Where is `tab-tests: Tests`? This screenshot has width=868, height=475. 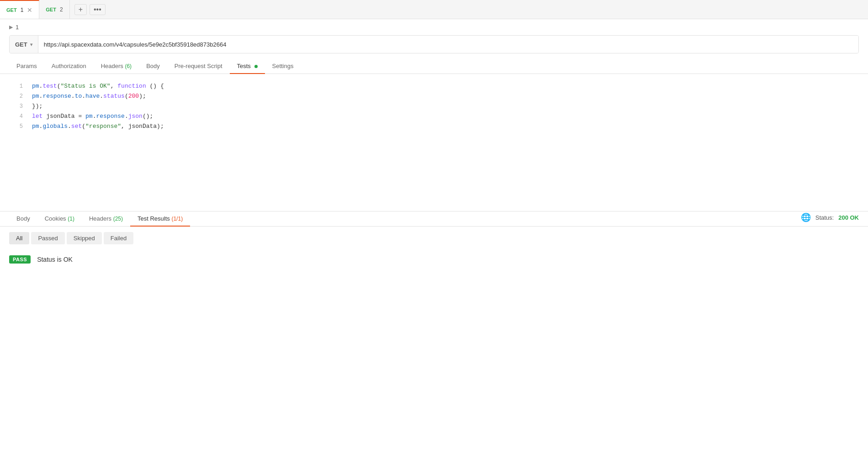 tab-tests: Tests is located at coordinates (248, 67).